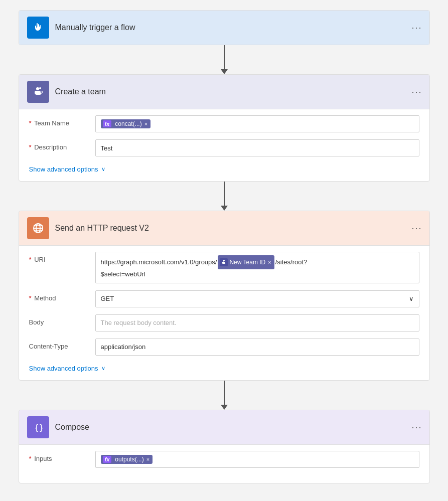 Image resolution: width=448 pixels, height=501 pixels. Describe the element at coordinates (224, 427) in the screenshot. I see `card-header-compose: {} Compose ···` at that location.